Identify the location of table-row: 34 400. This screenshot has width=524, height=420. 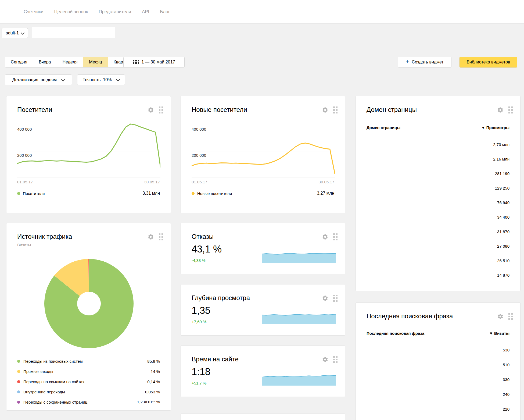
(438, 217).